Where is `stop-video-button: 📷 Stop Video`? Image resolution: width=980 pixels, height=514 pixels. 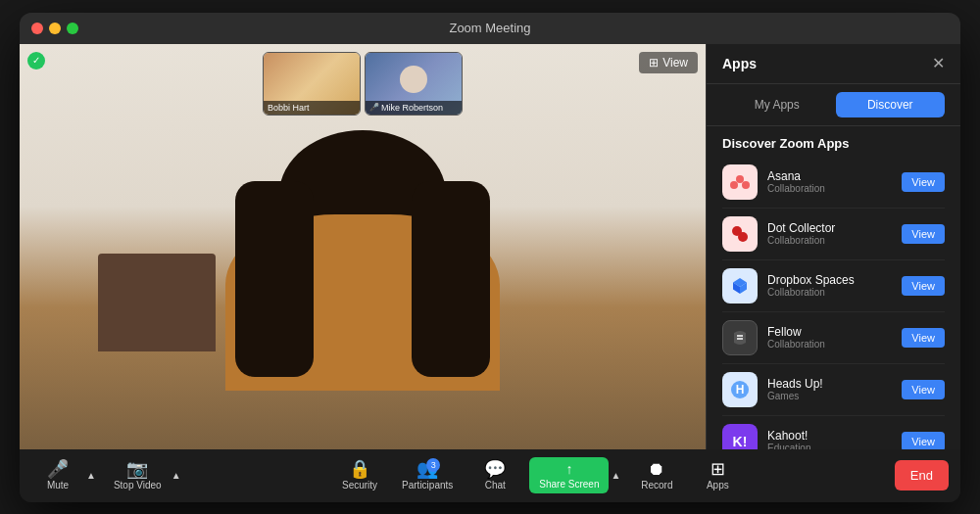
stop-video-button: 📷 Stop Video is located at coordinates (137, 476).